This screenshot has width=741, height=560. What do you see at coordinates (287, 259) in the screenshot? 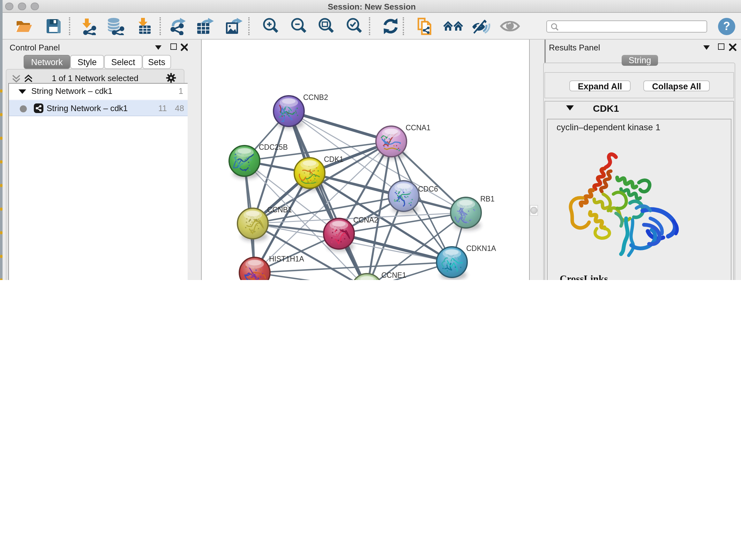
I see `svg-text: HIST1H1A` at bounding box center [287, 259].